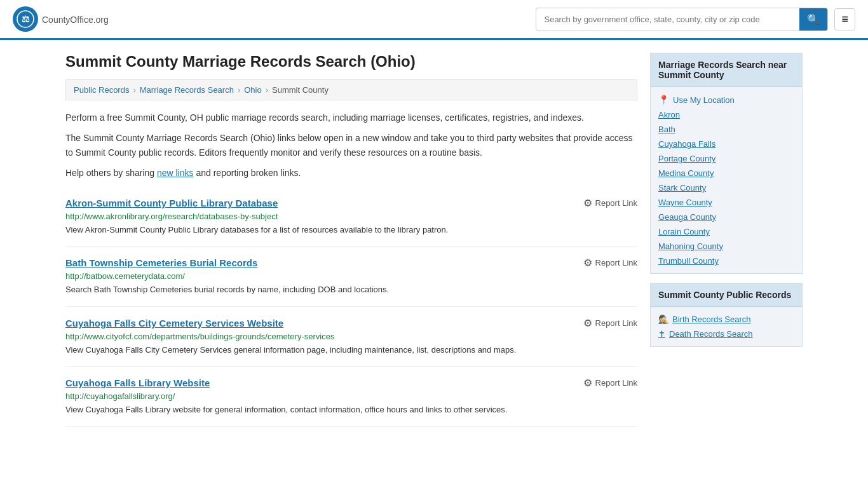 The width and height of the screenshot is (868, 488). What do you see at coordinates (134, 90) in the screenshot?
I see `breadcrumb-sep-1: ›` at bounding box center [134, 90].